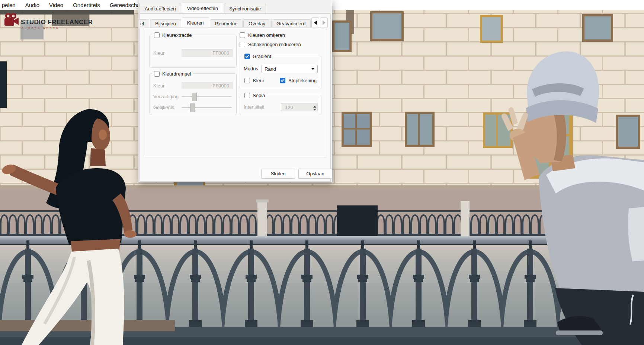  Describe the element at coordinates (202, 8) in the screenshot. I see `tab-video-effecten: Video-effecten` at that location.